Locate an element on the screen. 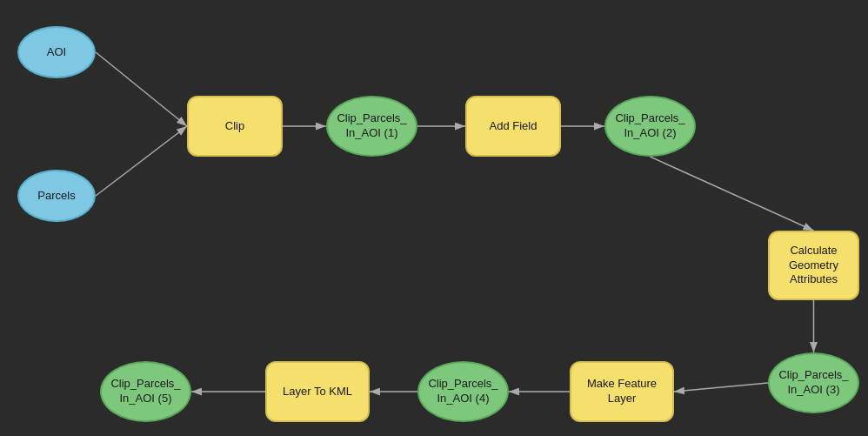 This screenshot has height=436, width=868. node-clip_parcels_4: Clip_Parcels_ In_AOI (4) is located at coordinates (463, 392).